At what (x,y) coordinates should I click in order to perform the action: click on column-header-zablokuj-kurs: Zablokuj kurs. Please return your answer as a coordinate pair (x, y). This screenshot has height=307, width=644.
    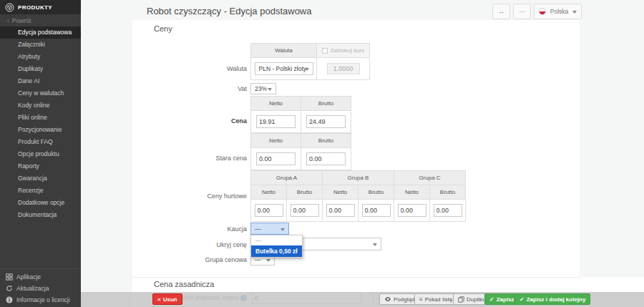
    Looking at the image, I should click on (343, 51).